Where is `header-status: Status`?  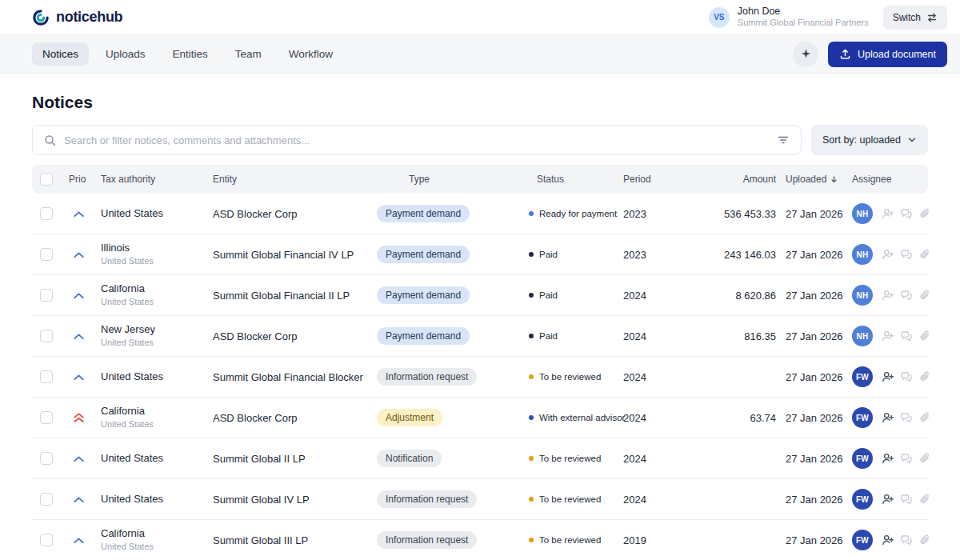
header-status: Status is located at coordinates (572, 179).